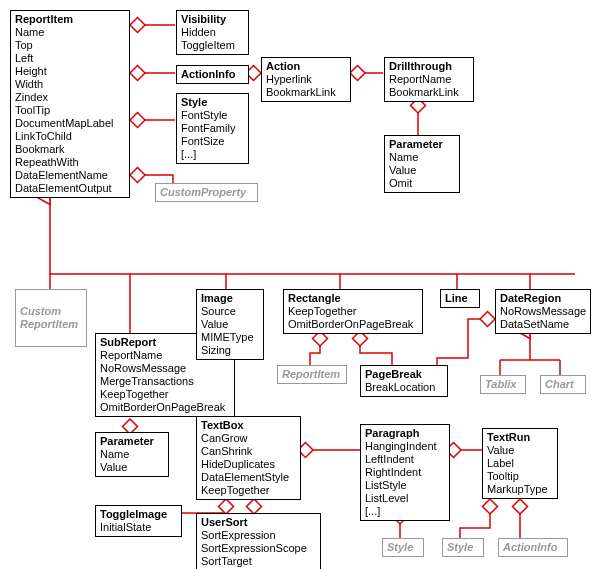 The width and height of the screenshot is (592, 569). I want to click on field: Height, so click(70, 72).